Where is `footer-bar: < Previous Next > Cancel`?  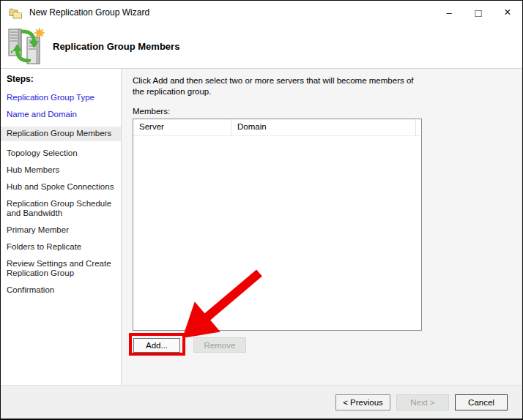
footer-bar: < Previous Next > Cancel is located at coordinates (262, 402).